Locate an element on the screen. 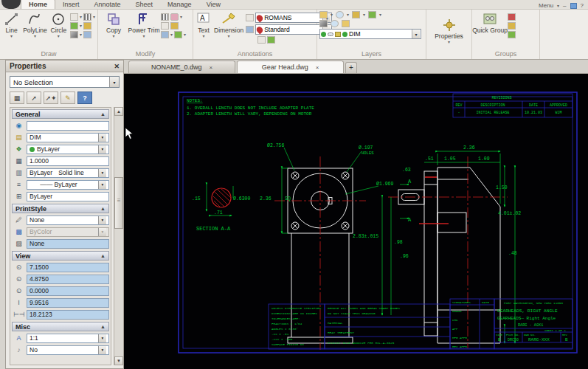 The width and height of the screenshot is (588, 369). tab-annotate: Annotate is located at coordinates (108, 4).